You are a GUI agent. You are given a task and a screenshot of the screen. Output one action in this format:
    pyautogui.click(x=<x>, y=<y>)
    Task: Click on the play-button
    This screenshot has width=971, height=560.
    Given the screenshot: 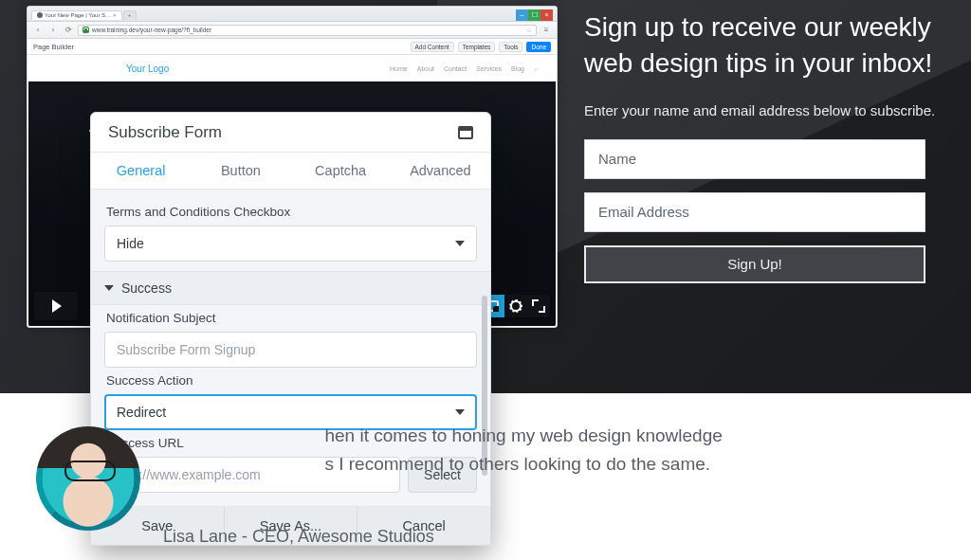 What is the action you would take?
    pyautogui.click(x=56, y=306)
    